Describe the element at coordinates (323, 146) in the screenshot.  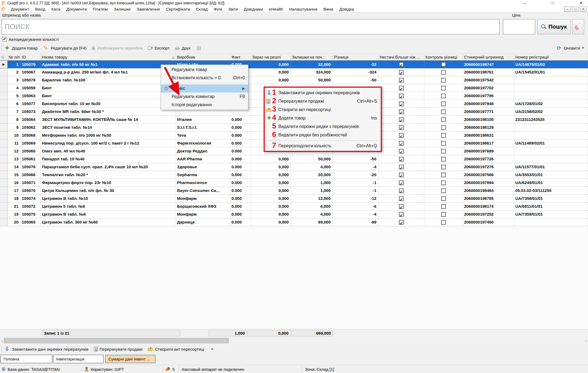
I see `submenu-item-7: 7Перерозподілити кількістьCtrl+Alt+Q` at that location.